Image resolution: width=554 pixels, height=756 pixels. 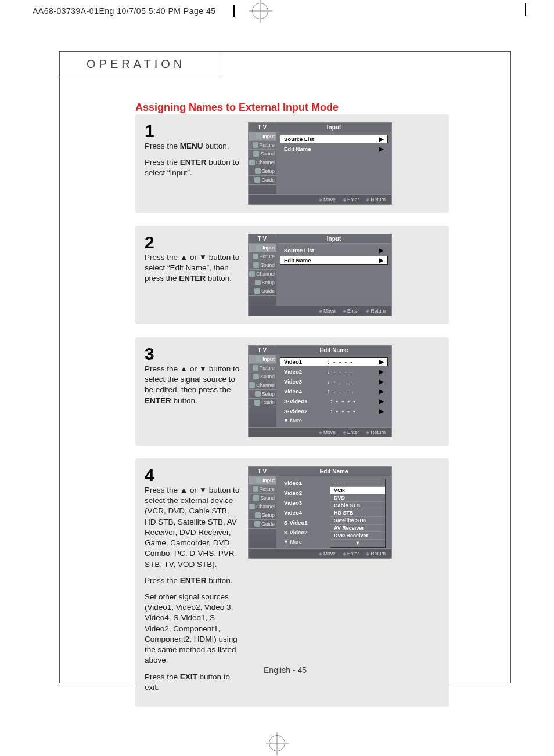 What do you see at coordinates (334, 350) in the screenshot?
I see `osd-title: Edit Name` at bounding box center [334, 350].